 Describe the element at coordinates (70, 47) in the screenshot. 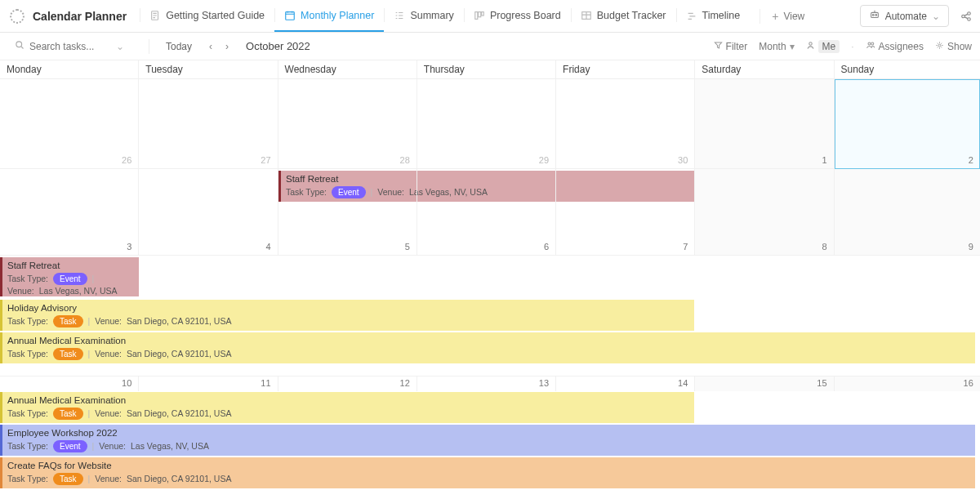

I see `search-input` at that location.